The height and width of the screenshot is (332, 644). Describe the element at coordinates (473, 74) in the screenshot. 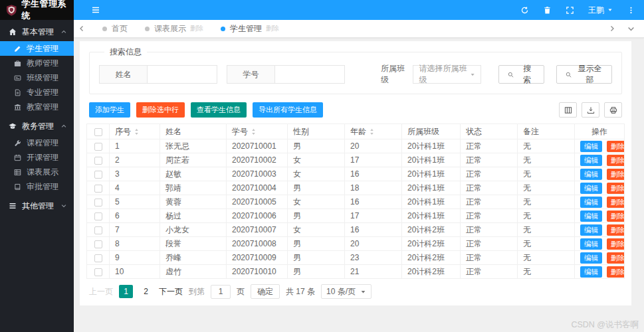

I see `caret-down-icon` at that location.